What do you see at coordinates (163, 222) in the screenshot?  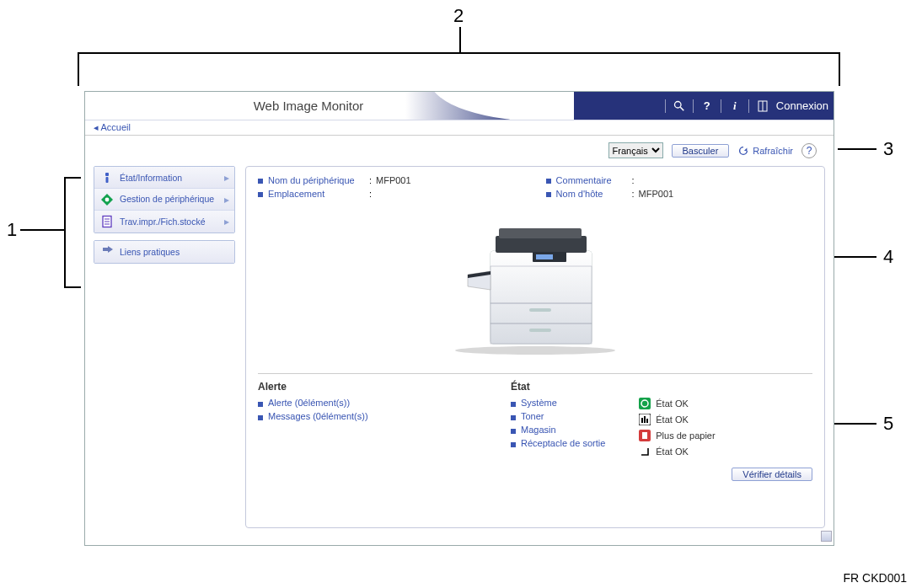 I see `sidebar-item-label: Trav.impr./Fich.stocké` at bounding box center [163, 222].